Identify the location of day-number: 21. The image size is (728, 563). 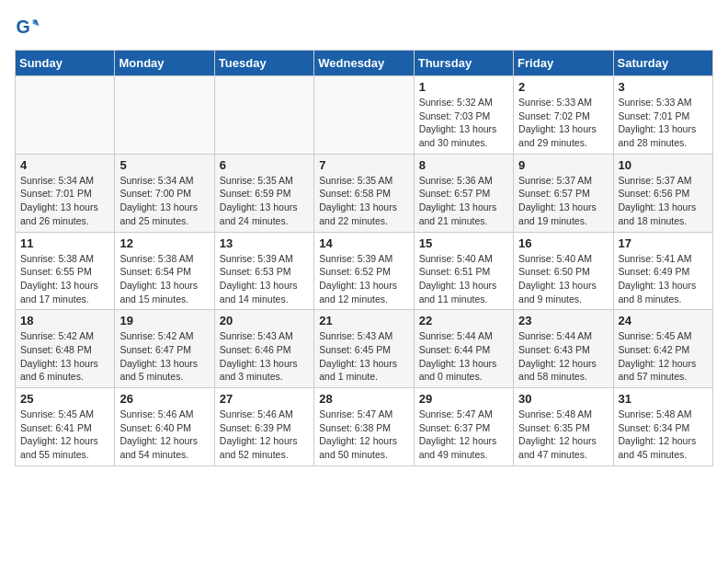
(364, 320).